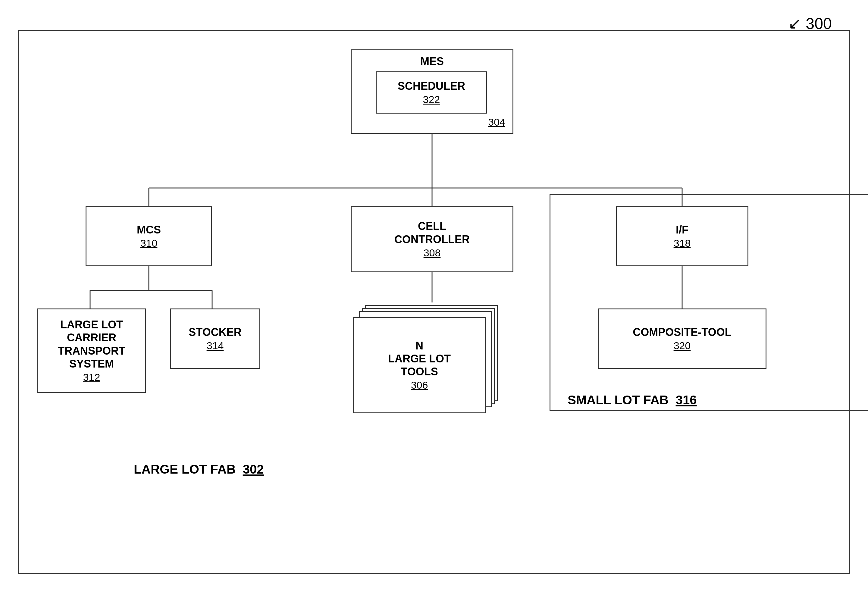 The width and height of the screenshot is (868, 598). Describe the element at coordinates (432, 93) in the screenshot. I see `scheduler-box: SCHEDULER 322` at that location.